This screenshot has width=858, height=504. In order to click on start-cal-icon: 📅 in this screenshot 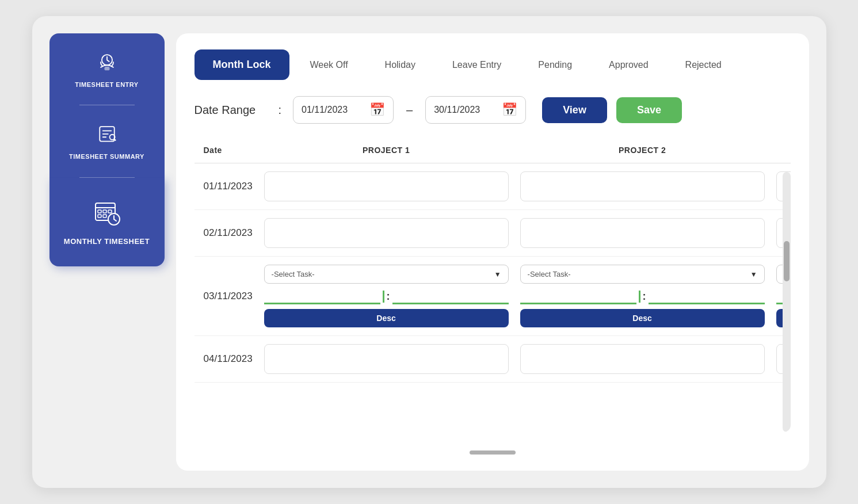, I will do `click(377, 110)`.